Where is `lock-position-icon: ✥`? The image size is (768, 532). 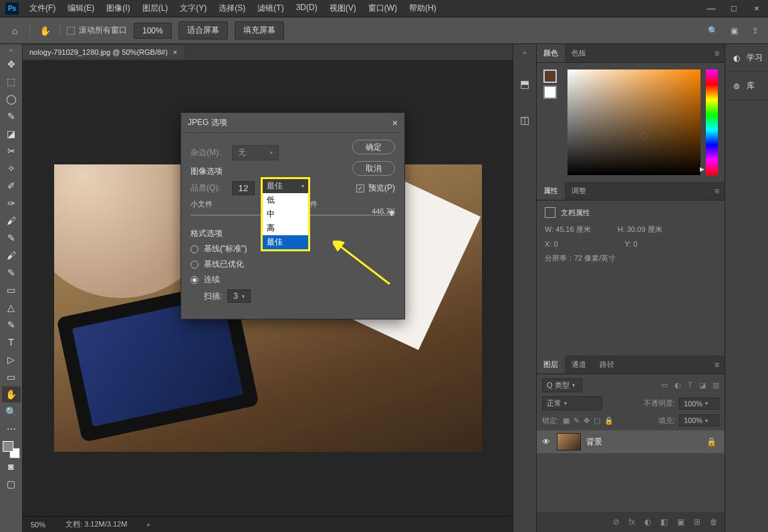
lock-position-icon: ✥ is located at coordinates (587, 421).